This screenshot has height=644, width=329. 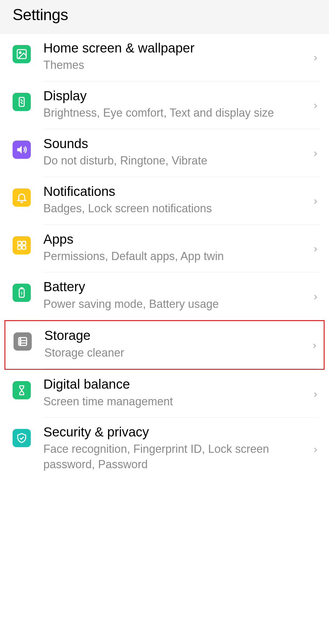 What do you see at coordinates (22, 102) in the screenshot?
I see `display-icon` at bounding box center [22, 102].